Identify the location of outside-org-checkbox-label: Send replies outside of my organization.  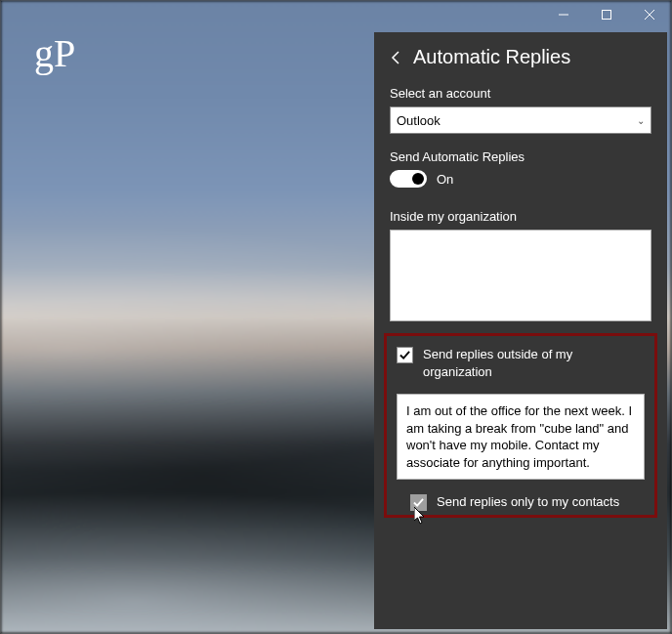
(533, 363).